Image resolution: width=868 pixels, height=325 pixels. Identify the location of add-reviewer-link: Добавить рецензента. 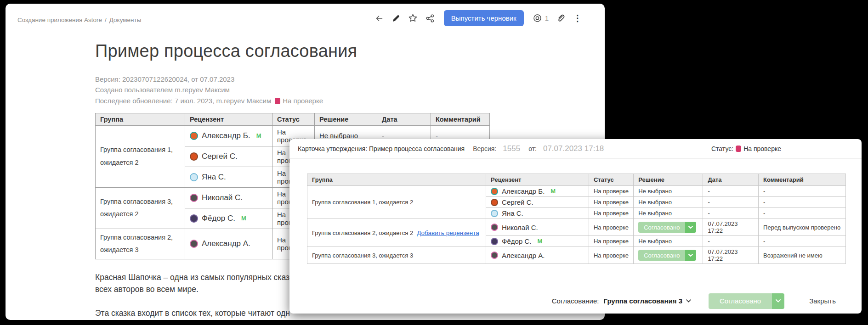
(448, 233).